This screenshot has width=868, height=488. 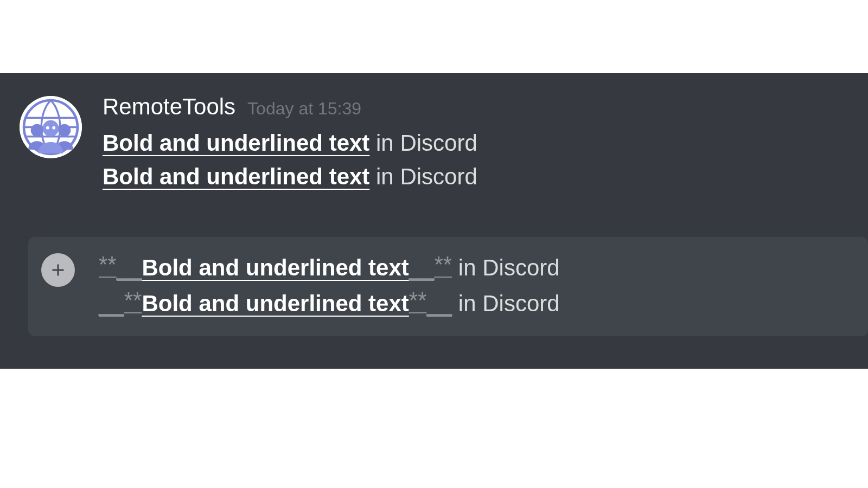 I want to click on avatar-container, so click(x=51, y=145).